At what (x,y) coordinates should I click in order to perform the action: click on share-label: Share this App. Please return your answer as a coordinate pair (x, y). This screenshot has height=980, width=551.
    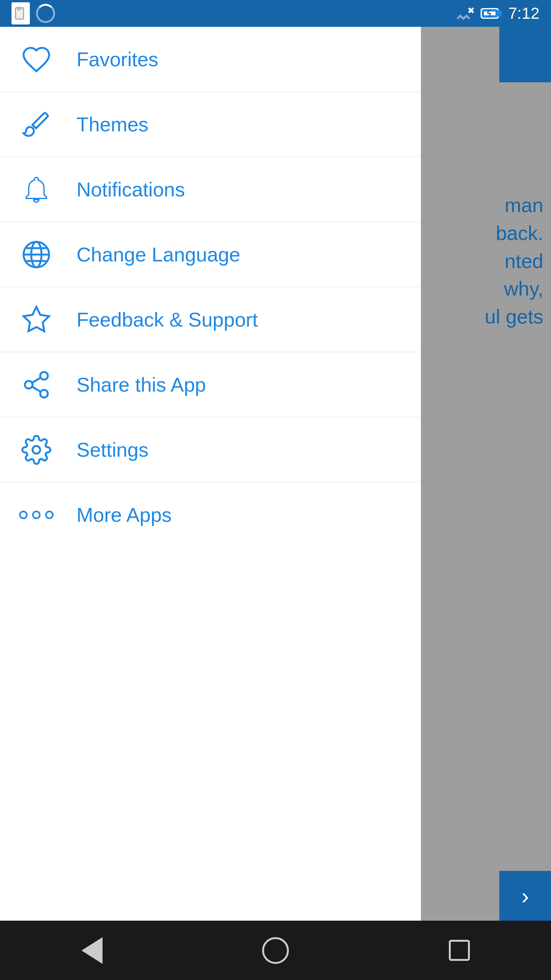
    Looking at the image, I should click on (141, 385).